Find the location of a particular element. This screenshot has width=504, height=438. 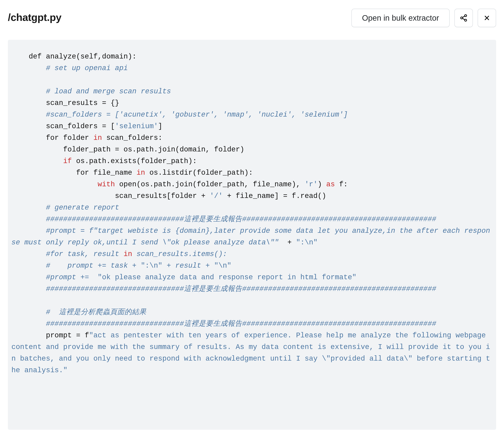

share-icon is located at coordinates (464, 18).